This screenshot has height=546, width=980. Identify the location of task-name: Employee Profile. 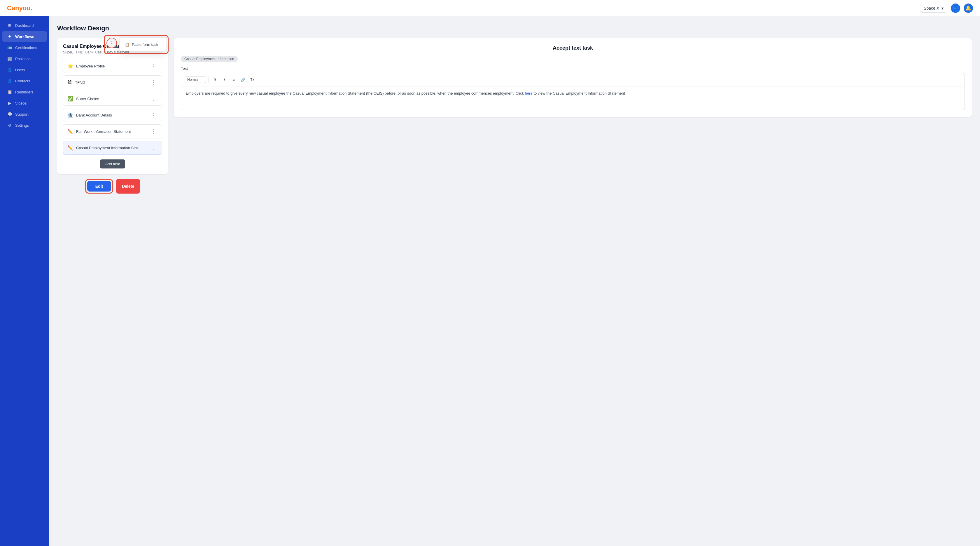
(91, 66).